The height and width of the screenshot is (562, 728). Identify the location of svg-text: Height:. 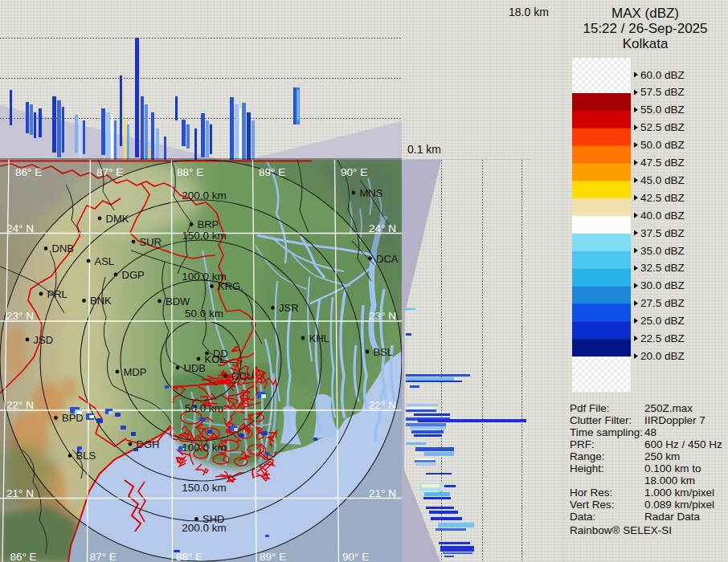
(587, 469).